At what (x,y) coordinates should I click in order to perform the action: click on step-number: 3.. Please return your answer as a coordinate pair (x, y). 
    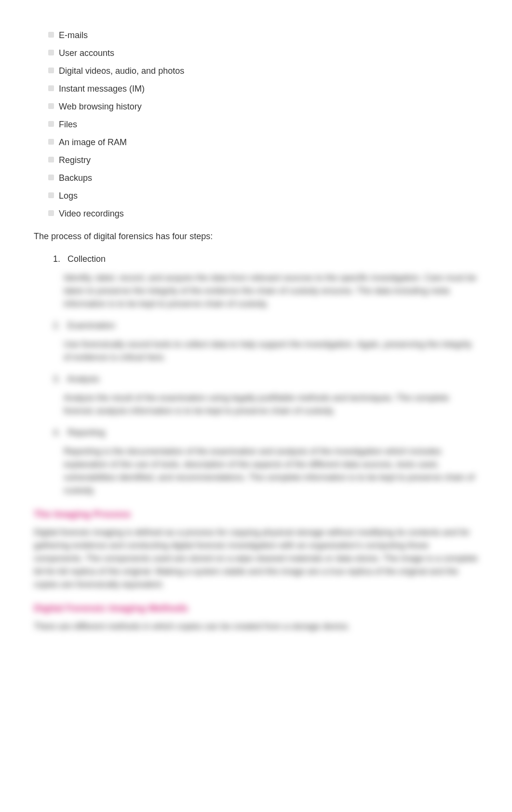
    Looking at the image, I should click on (57, 379).